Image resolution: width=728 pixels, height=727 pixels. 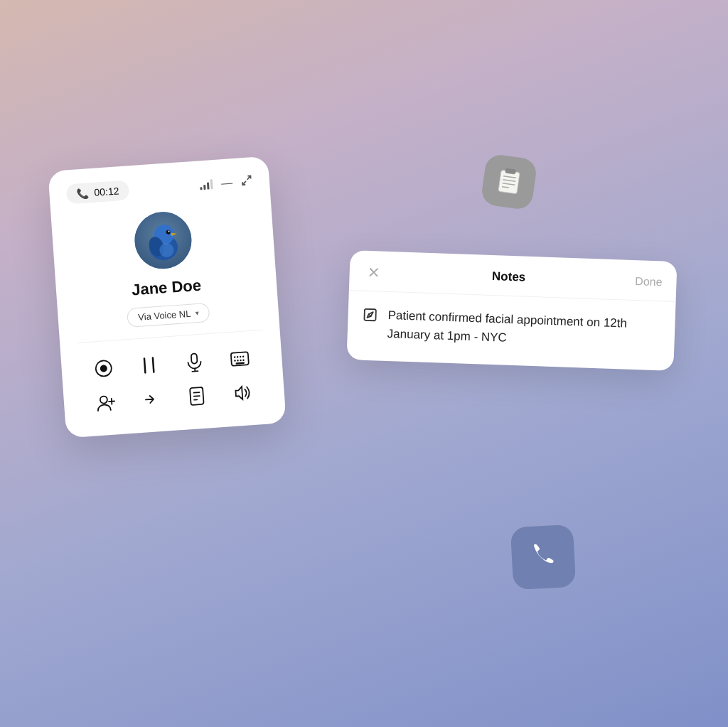 I want to click on notes-card: Notes Done Patient confirmed facial appo…, so click(x=512, y=311).